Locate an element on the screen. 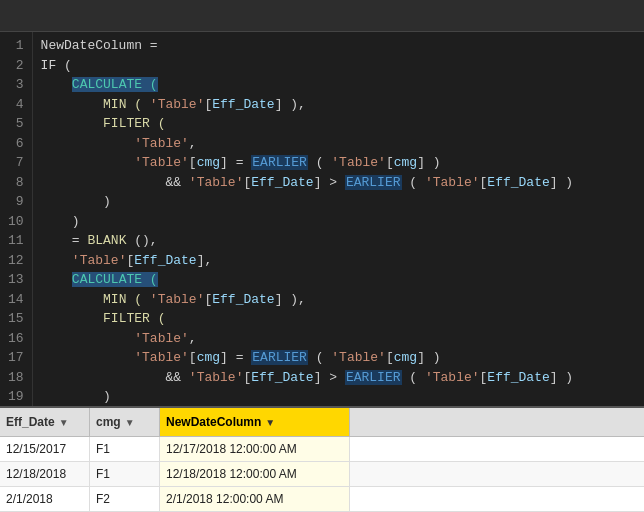 The width and height of the screenshot is (644, 512). code-line: FILTER ( is located at coordinates (338, 124).